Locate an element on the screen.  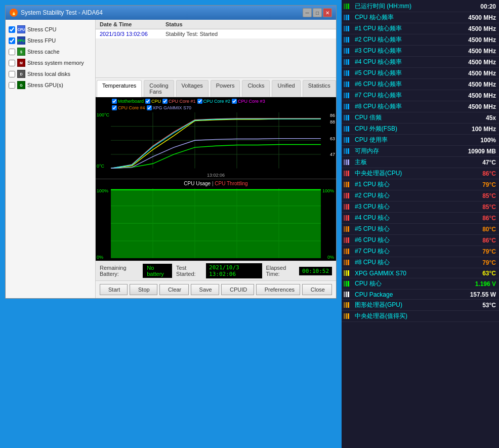
tab-cooling-fans: Cooling Fans is located at coordinates (159, 88).